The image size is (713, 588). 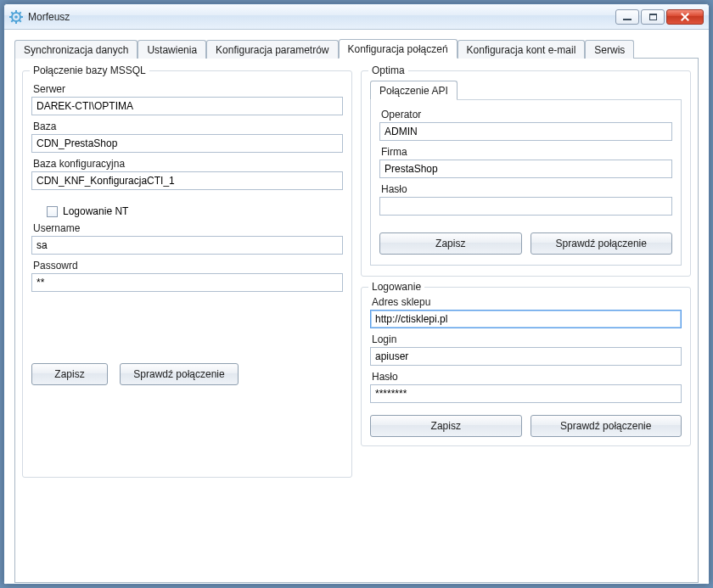 What do you see at coordinates (653, 17) in the screenshot?
I see `maximize-button` at bounding box center [653, 17].